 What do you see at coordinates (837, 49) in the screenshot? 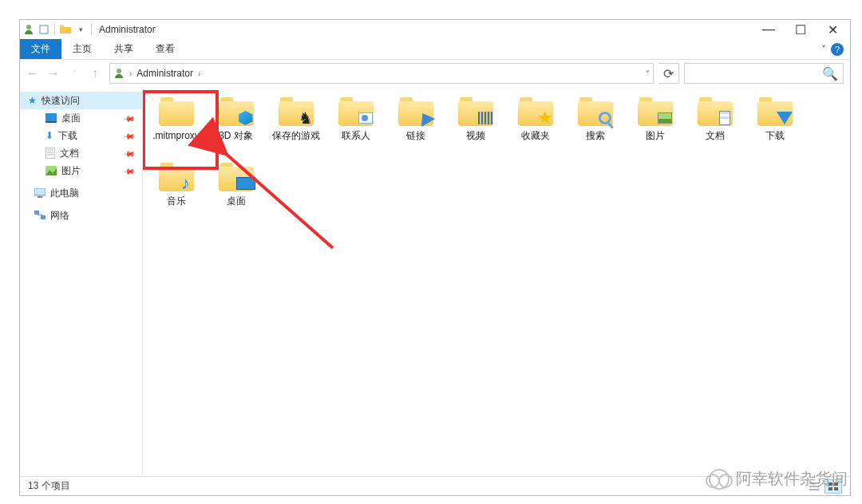
I see `help-button: ?` at bounding box center [837, 49].